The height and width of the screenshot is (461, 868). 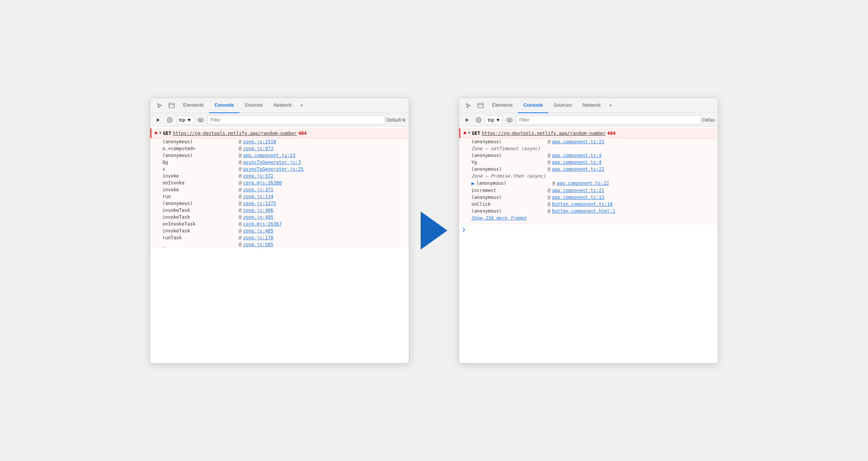 I want to click on dock-icon, so click(x=172, y=106).